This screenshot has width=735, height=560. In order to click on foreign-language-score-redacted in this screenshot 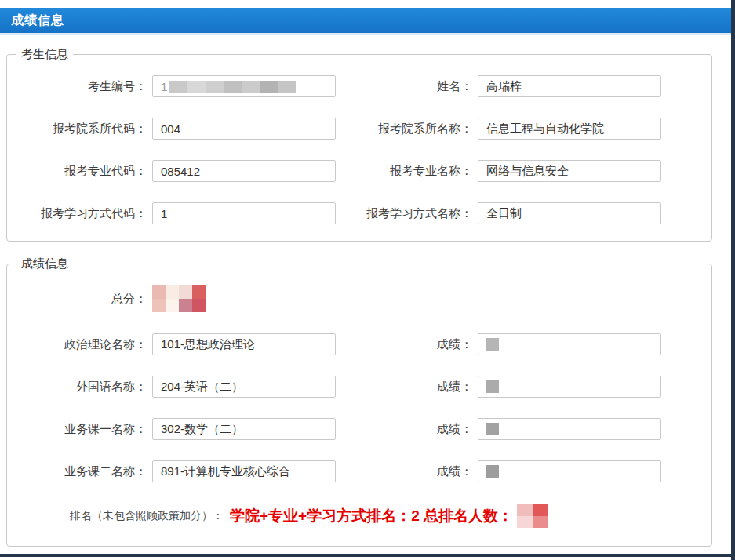, I will do `click(493, 387)`.